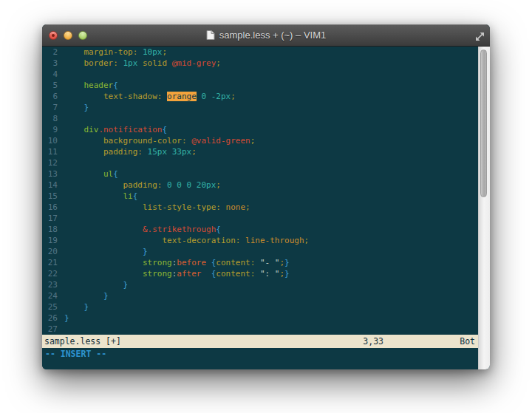  Describe the element at coordinates (50, 185) in the screenshot. I see `line-number: 14` at that location.